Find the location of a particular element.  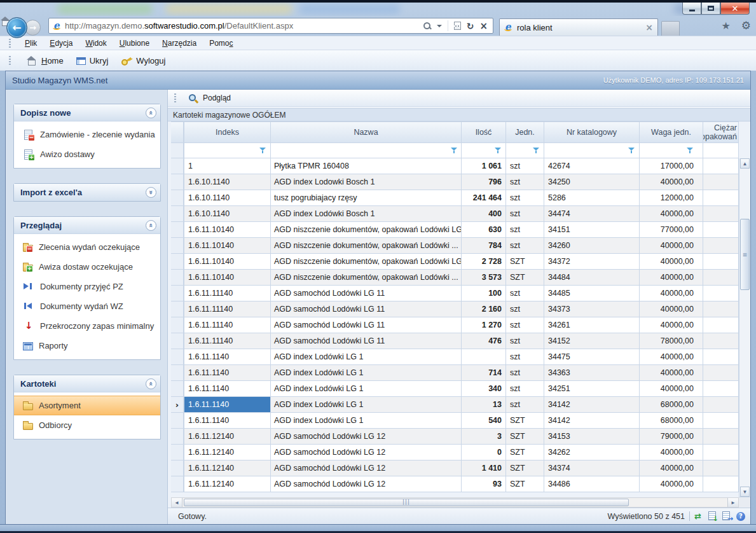

table-row: 1.6.10.1140 AGD index Lodowki Bosch 1 79… is located at coordinates (455, 182).